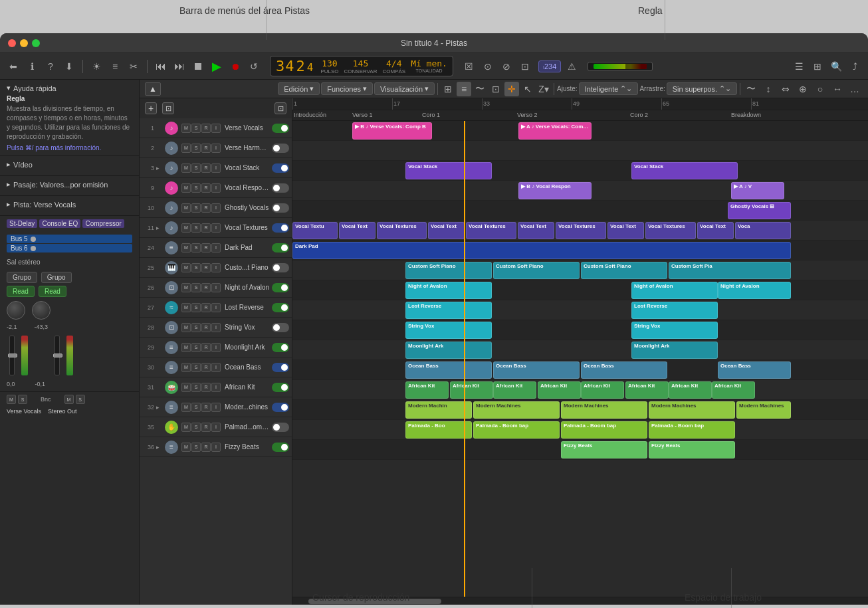 Image resolution: width=868 pixels, height=608 pixels. What do you see at coordinates (23, 399) in the screenshot?
I see `s-btn-1: S` at bounding box center [23, 399].